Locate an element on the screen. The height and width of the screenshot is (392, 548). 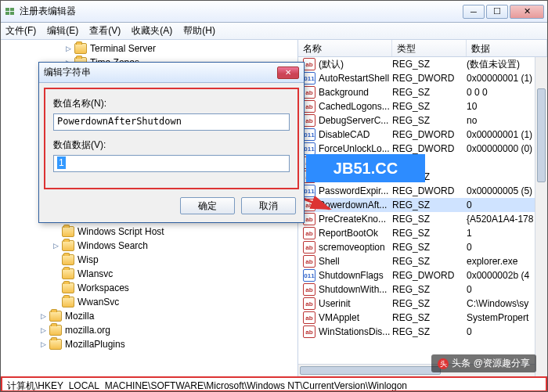
ok-button: 确定 is located at coordinates (207, 206).